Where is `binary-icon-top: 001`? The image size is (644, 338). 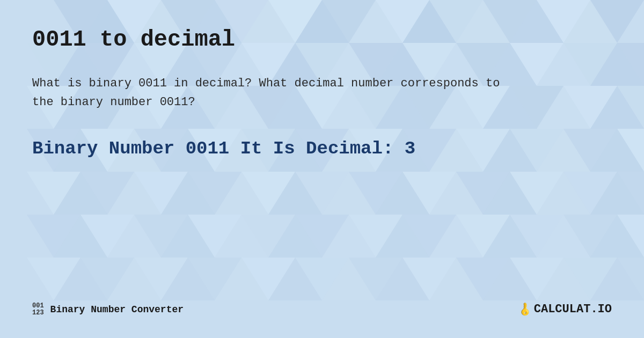 binary-icon-top: 001 is located at coordinates (38, 306).